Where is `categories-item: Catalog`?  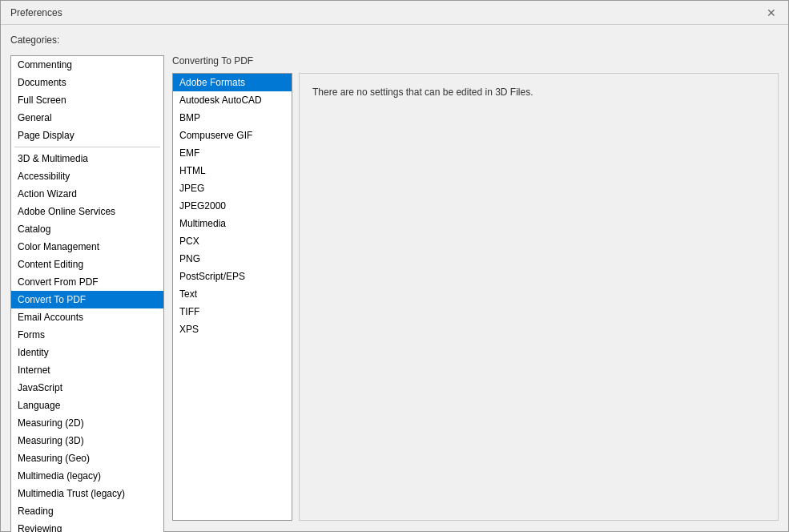 categories-item: Catalog is located at coordinates (87, 229).